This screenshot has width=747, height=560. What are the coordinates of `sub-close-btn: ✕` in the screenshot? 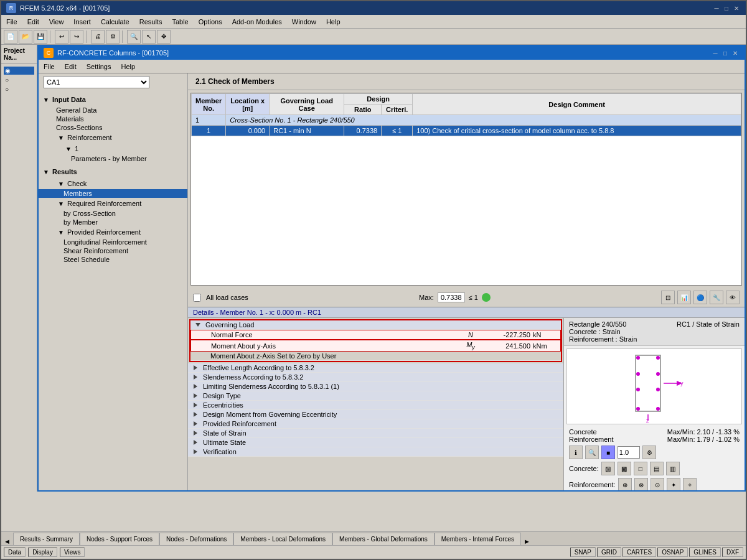 It's located at (735, 53).